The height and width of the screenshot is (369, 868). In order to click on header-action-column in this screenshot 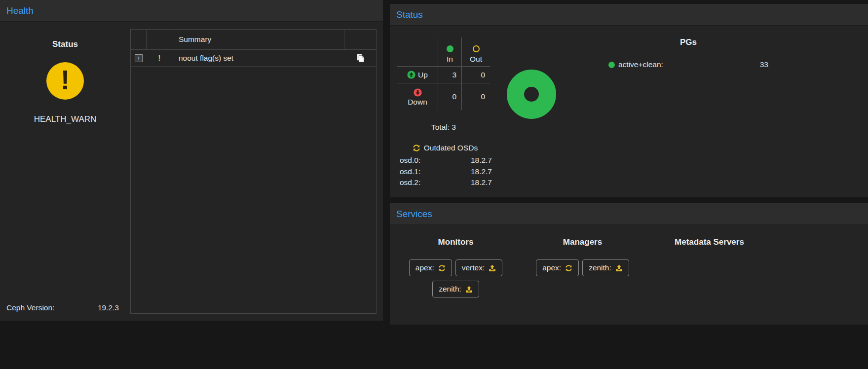, I will do `click(360, 39)`.